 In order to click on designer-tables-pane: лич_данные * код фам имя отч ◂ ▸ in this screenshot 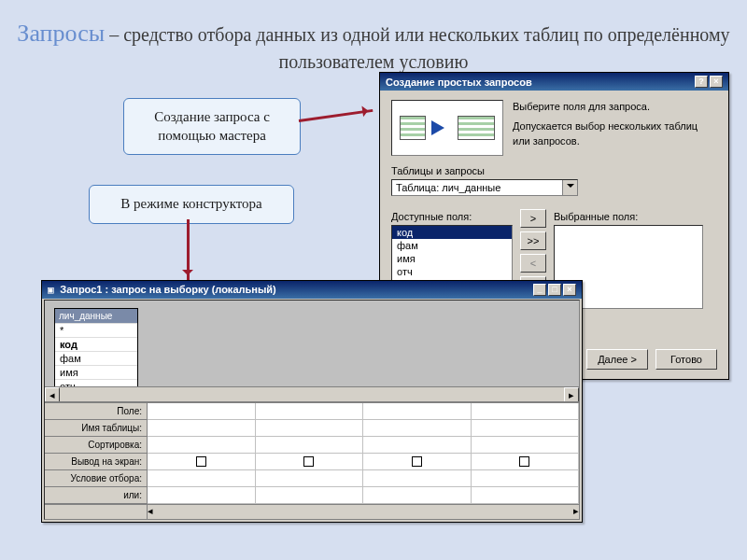, I will do `click(312, 352)`.